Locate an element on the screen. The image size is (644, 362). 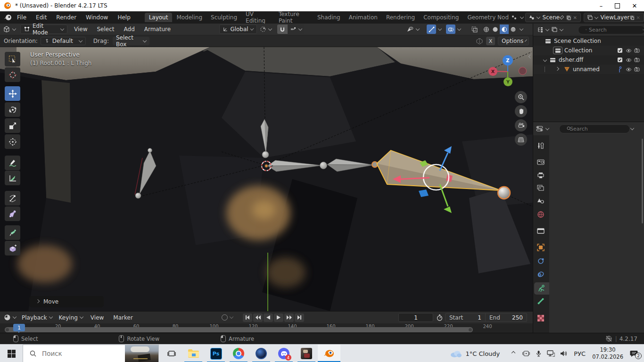
outliner-search-input is located at coordinates (611, 30).